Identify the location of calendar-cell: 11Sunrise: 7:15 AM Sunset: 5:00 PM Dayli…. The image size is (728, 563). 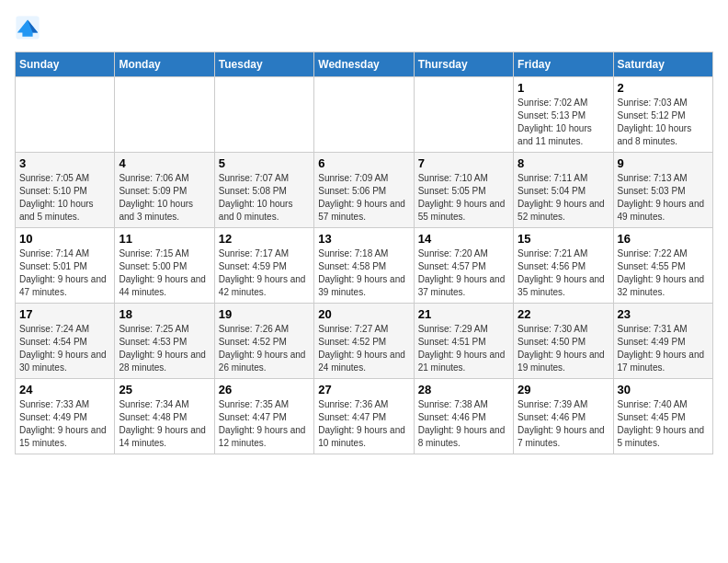
(165, 266).